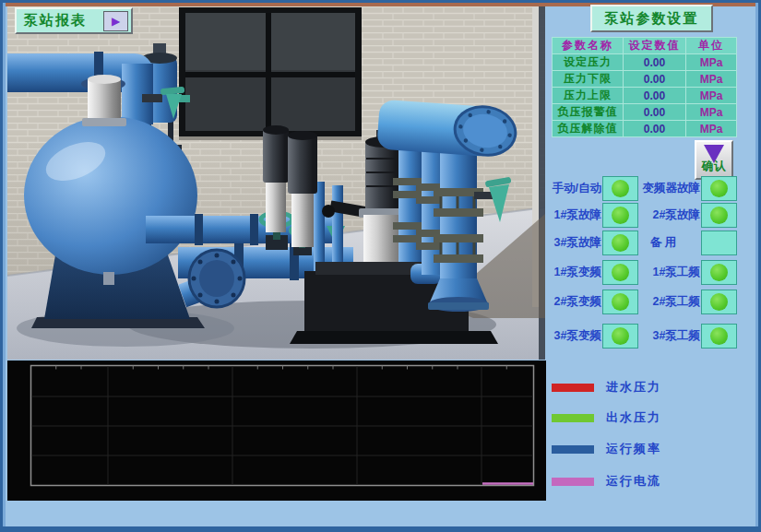 This screenshot has width=761, height=532. Describe the element at coordinates (677, 216) in the screenshot. I see `indicator-label-pump2-fault: 2#泵故障` at that location.